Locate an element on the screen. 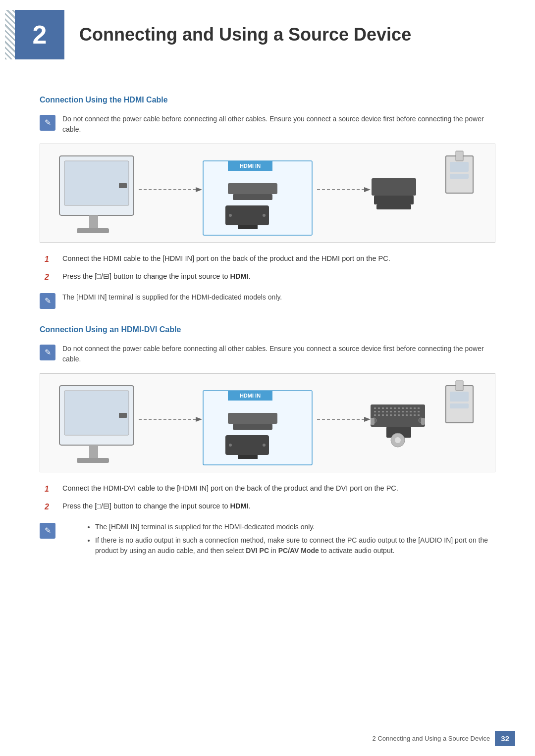 The width and height of the screenshot is (535, 756). step-item-hdmi-1: 1 Connect the HDMI cable to the [HDMI IN… is located at coordinates (270, 259).